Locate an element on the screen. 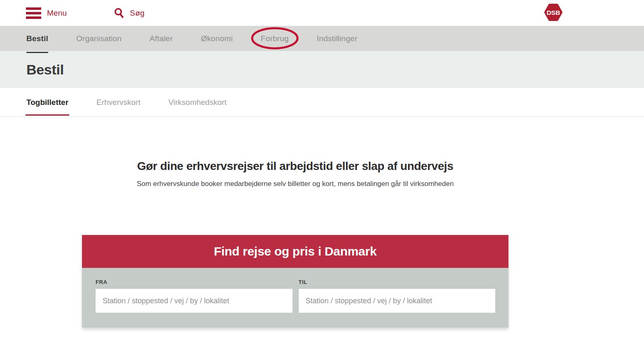  tab-erhvervskort: Erhvervskort is located at coordinates (119, 102).